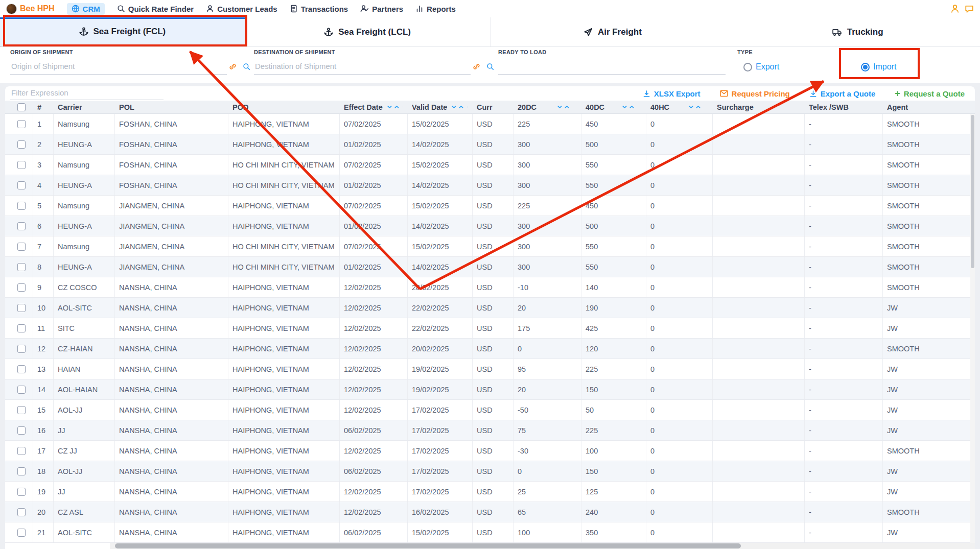 The image size is (980, 549). Describe the element at coordinates (428, 546) in the screenshot. I see `horizontal-scrollbar-thumb` at that location.